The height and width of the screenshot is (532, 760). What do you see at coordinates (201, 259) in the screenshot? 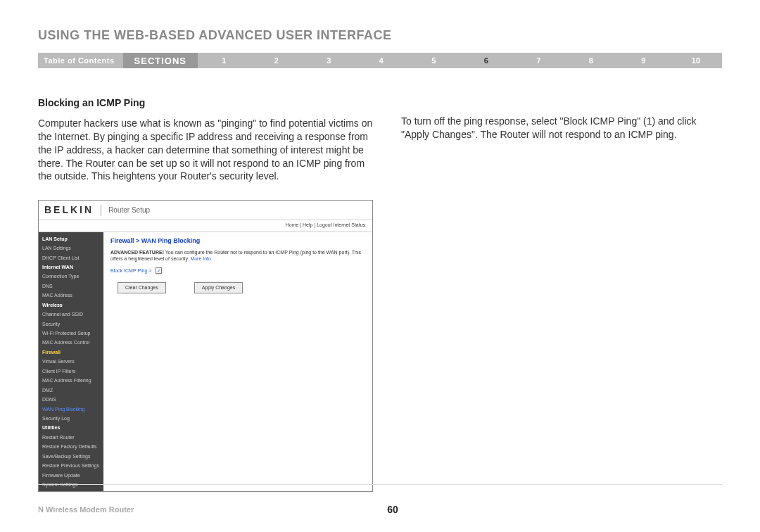
I see `more-info-link: More Info` at bounding box center [201, 259].